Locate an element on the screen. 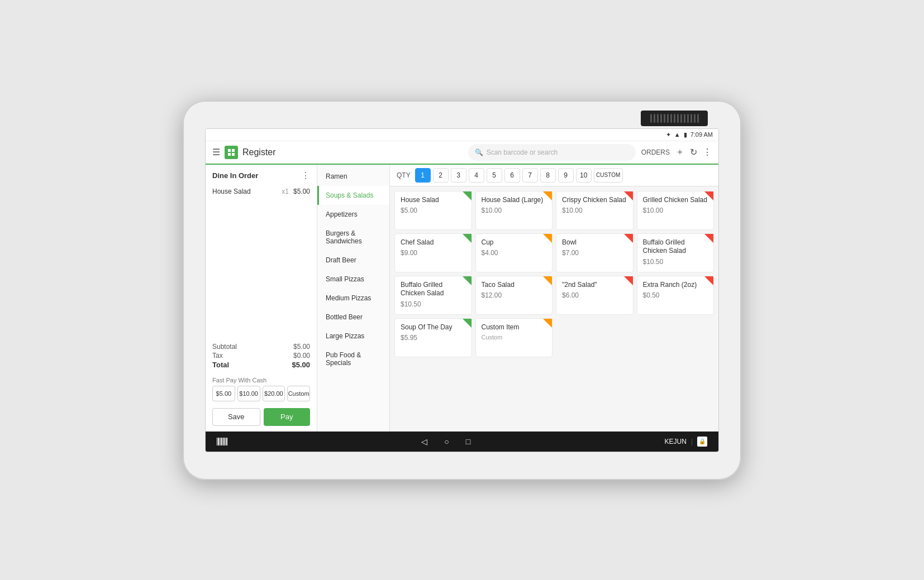 This screenshot has height=580, width=924. product-name: "2nd Salad" is located at coordinates (594, 285).